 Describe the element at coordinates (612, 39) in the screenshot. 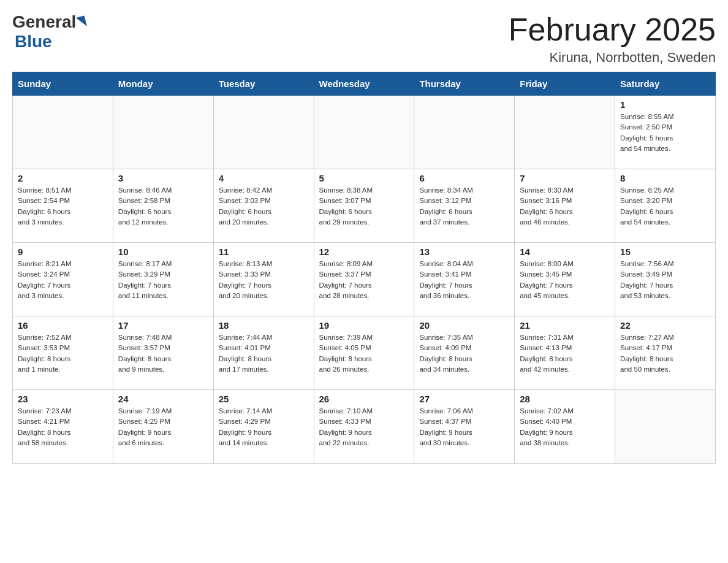

I see `title-area: February 2025 Kiruna, Norrbotten, Sweden` at that location.